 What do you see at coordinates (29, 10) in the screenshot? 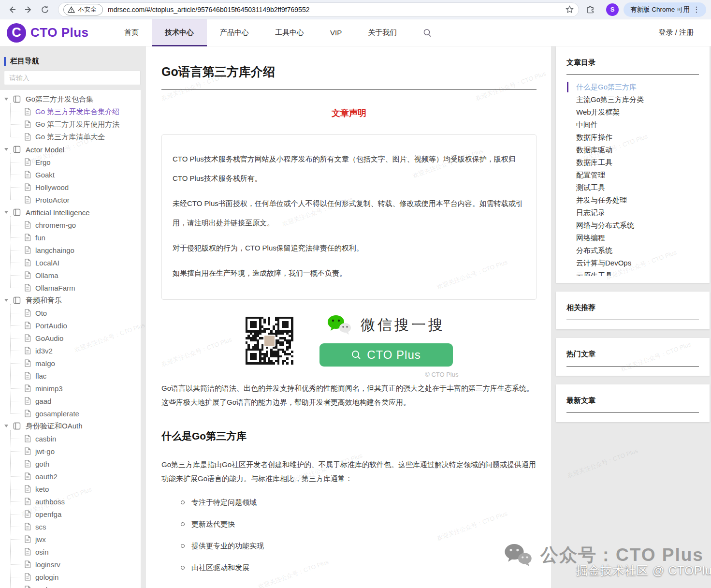
I see `forward-button` at bounding box center [29, 10].